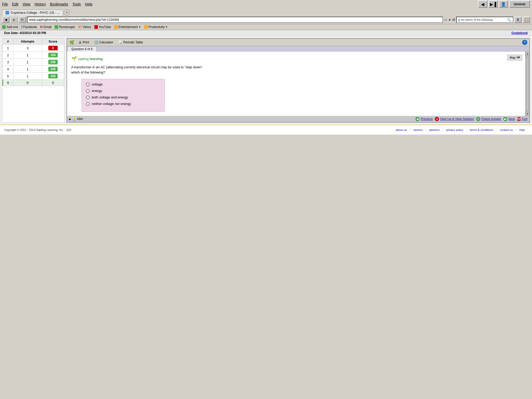  What do you see at coordinates (10, 27) in the screenshot?
I see `bookmark-addons: Add-ons` at bounding box center [10, 27].